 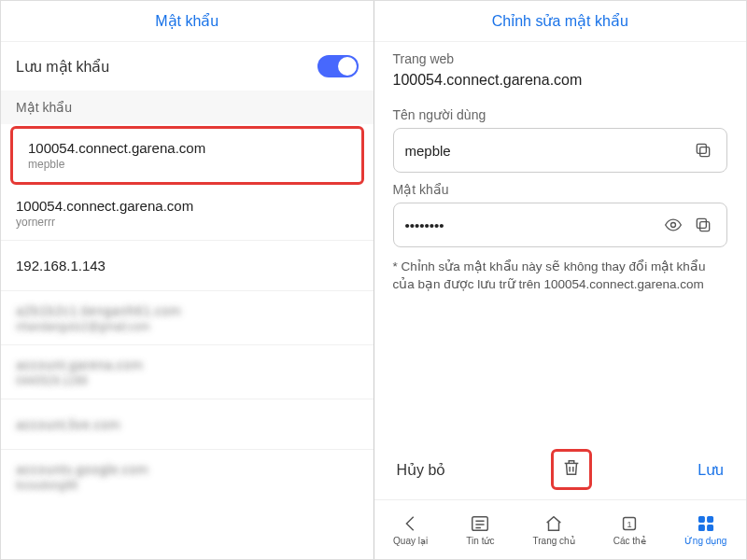 I want to click on save-passwords-toggle, so click(x=338, y=66).